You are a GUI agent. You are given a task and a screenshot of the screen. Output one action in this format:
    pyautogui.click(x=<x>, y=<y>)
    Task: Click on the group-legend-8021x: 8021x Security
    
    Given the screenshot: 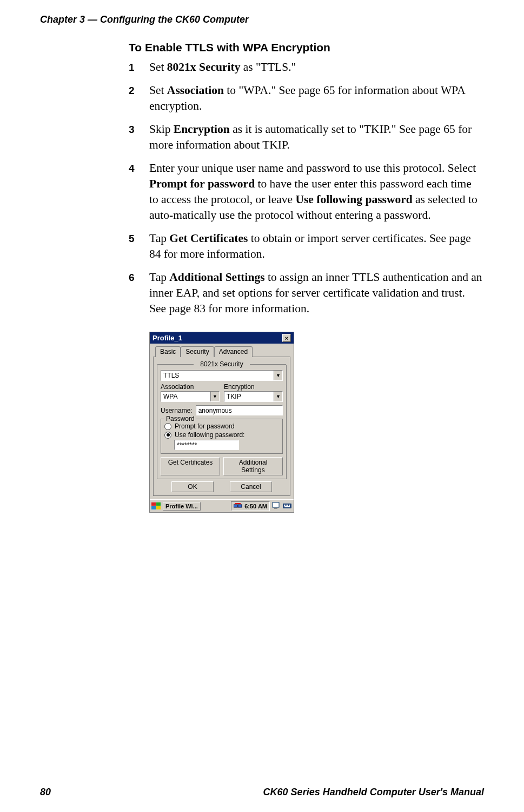 What is the action you would take?
    pyautogui.click(x=222, y=364)
    